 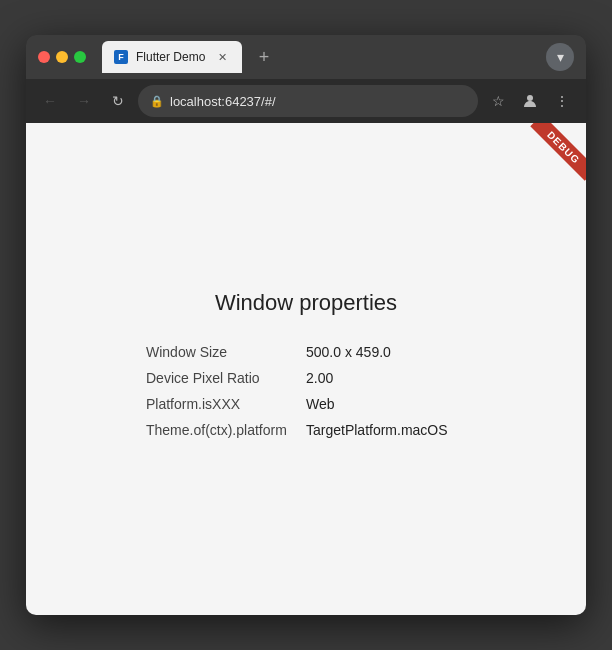 I want to click on debug-banner: DEBUG, so click(x=551, y=158).